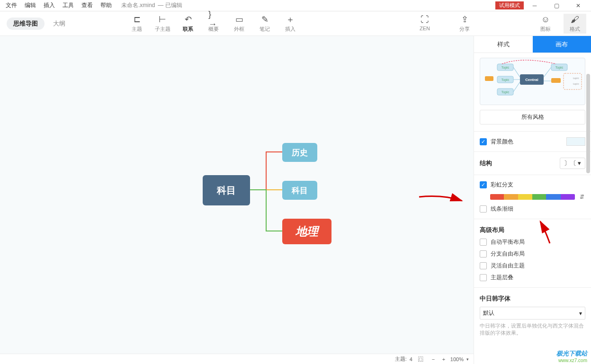  Describe the element at coordinates (532, 230) in the screenshot. I see `adv-layout-title: 高级布局` at that location.